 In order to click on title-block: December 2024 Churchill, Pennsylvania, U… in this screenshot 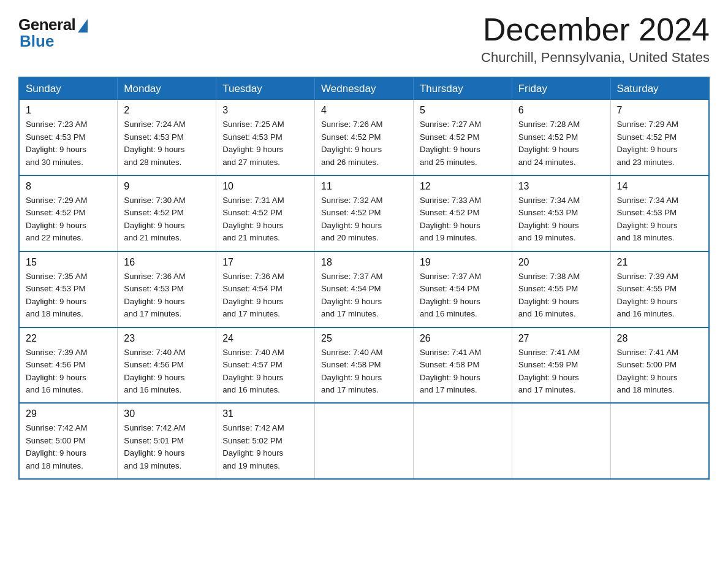, I will do `click(596, 39)`.